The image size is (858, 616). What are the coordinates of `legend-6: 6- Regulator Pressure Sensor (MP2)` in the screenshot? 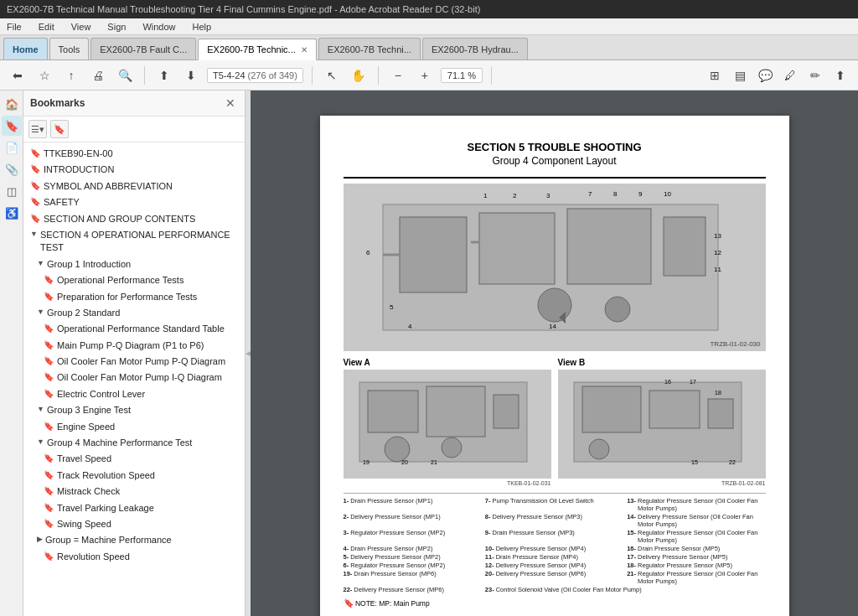 It's located at (412, 565).